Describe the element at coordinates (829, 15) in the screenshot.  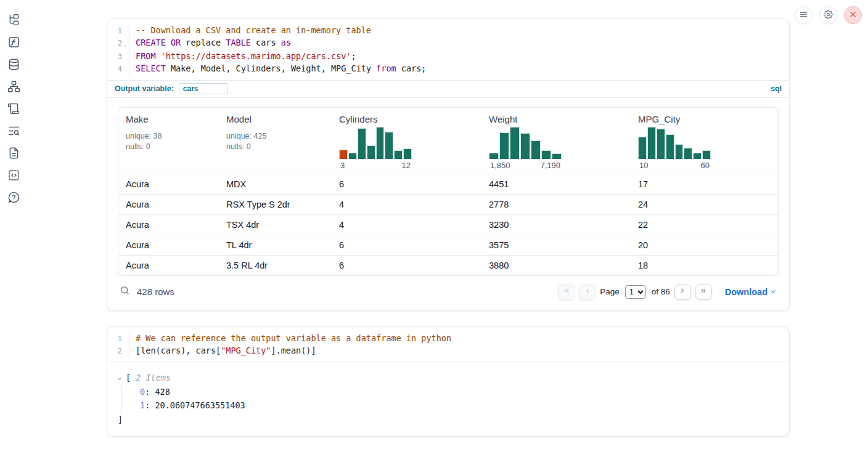
I see `top-right-controls` at that location.